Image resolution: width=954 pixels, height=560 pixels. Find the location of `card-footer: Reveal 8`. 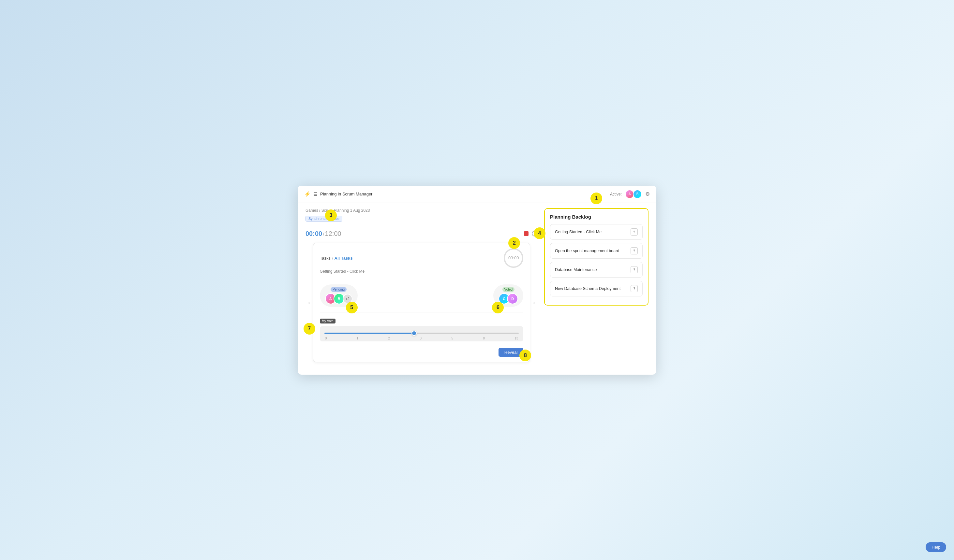

card-footer: Reveal 8 is located at coordinates (422, 350).